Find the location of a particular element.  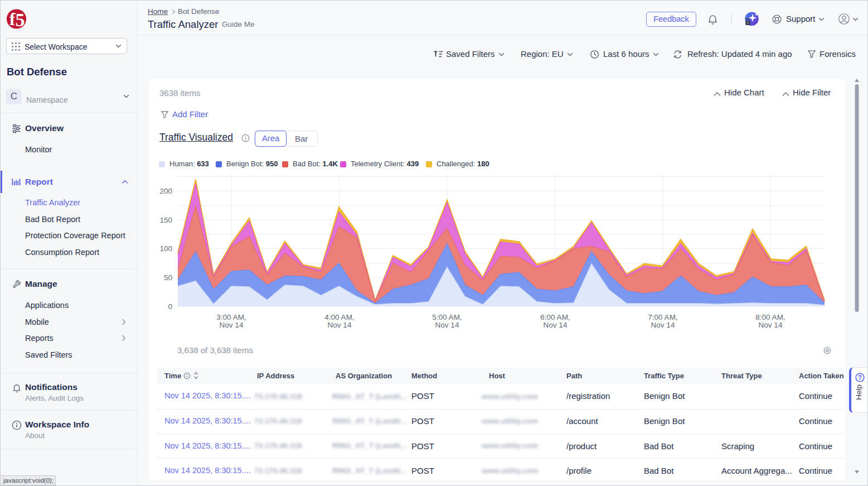

svg-text: 200 is located at coordinates (166, 191).